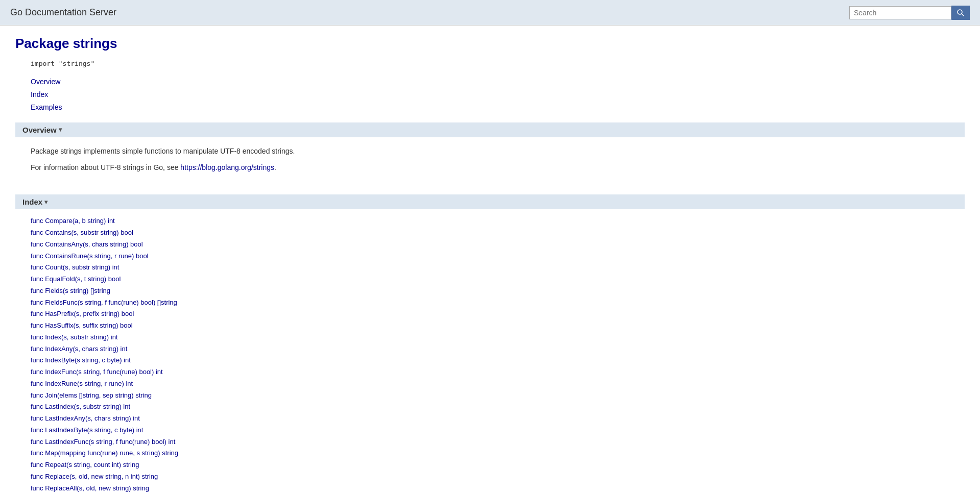  What do you see at coordinates (497, 95) in the screenshot?
I see `nav-links: Overview Index Examples` at bounding box center [497, 95].